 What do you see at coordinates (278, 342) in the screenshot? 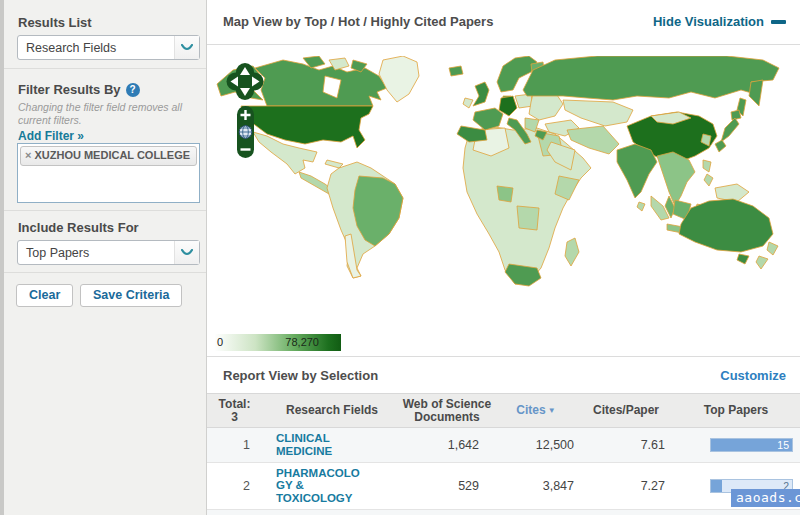
I see `map-legend: 0 78,270` at bounding box center [278, 342].